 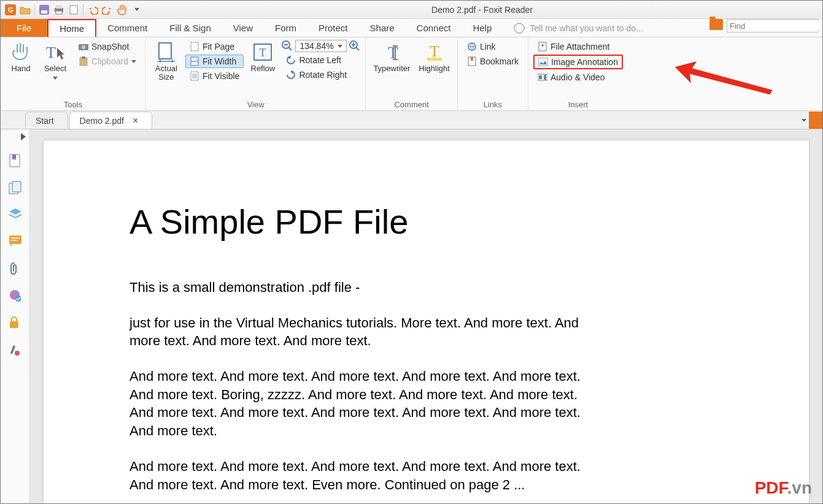 What do you see at coordinates (74, 10) in the screenshot?
I see `page-icon` at bounding box center [74, 10].